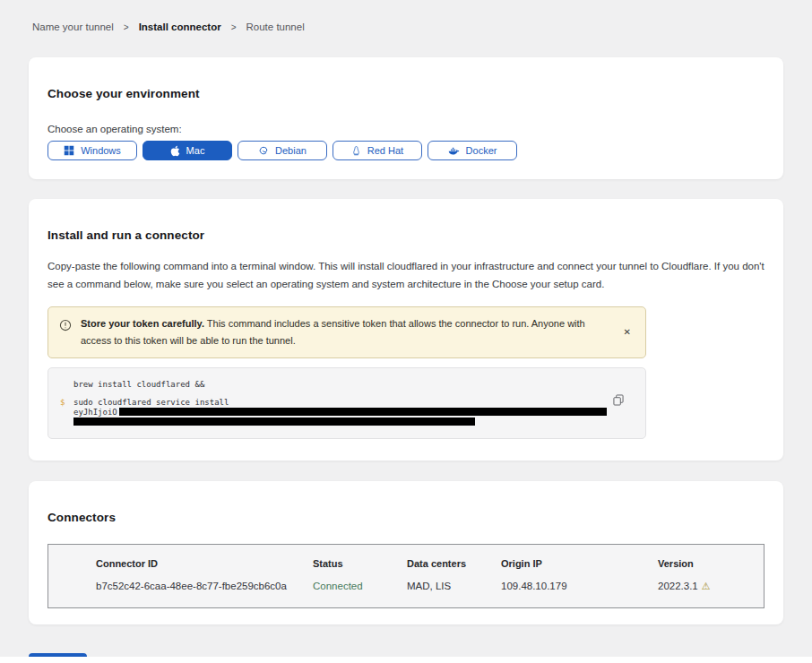 Image resolution: width=812 pixels, height=663 pixels. Describe the element at coordinates (176, 151) in the screenshot. I see `apple-icon` at that location.